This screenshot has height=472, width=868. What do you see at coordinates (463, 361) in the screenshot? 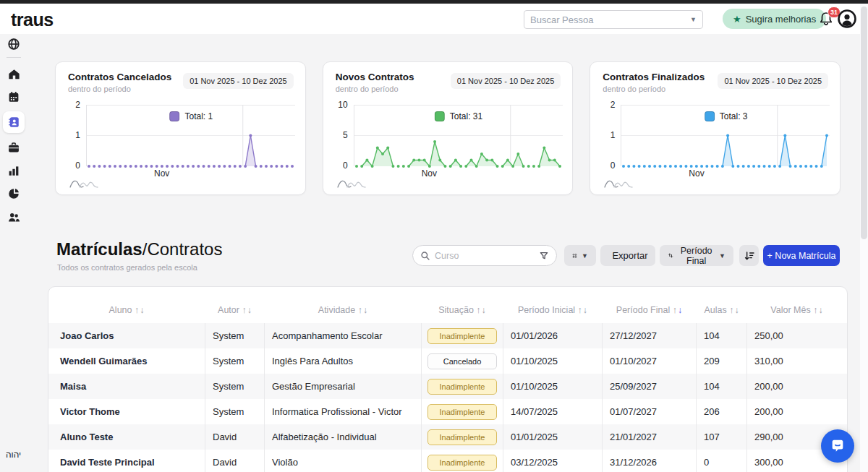
I see `cell-situacao: Cancelado` at bounding box center [463, 361].